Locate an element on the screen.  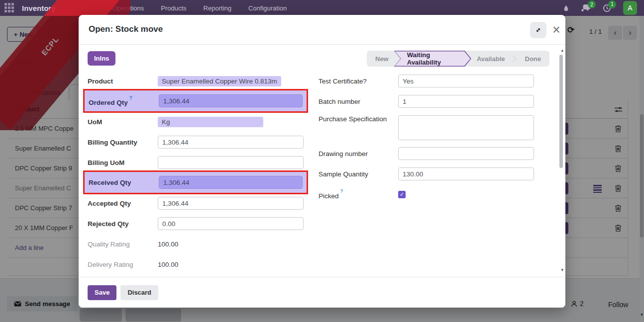
accepted-qty-input is located at coordinates (231, 203).